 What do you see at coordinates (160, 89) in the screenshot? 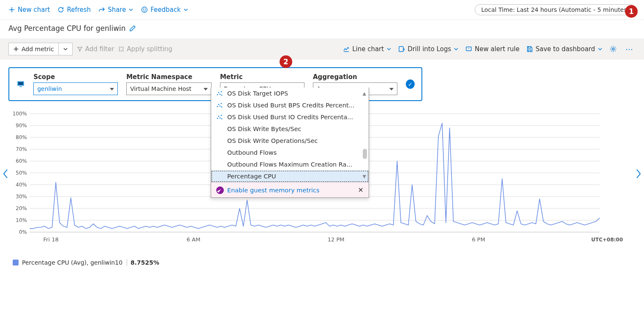
I see `metric-namespace-value: Virtual Machine Host` at bounding box center [160, 89].